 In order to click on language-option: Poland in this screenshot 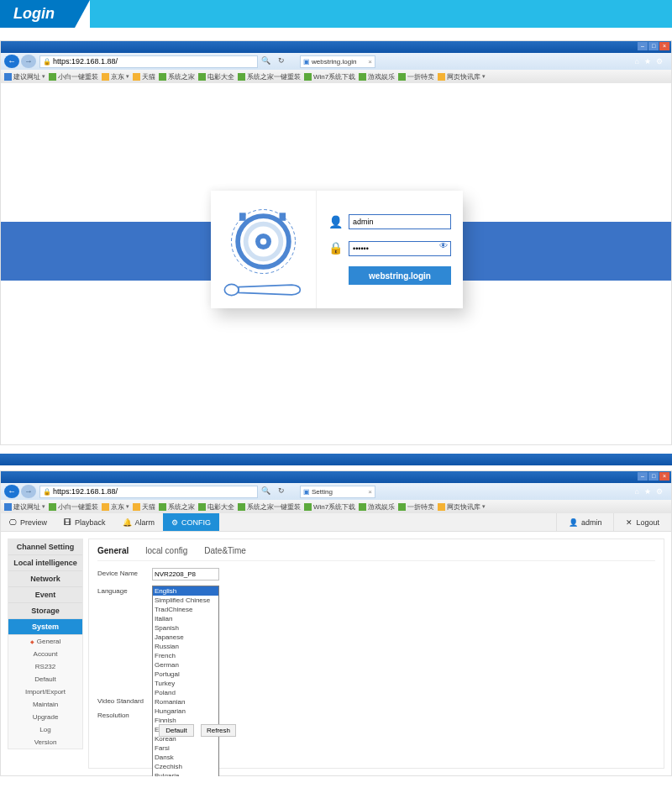, I will do `click(186, 692)`.